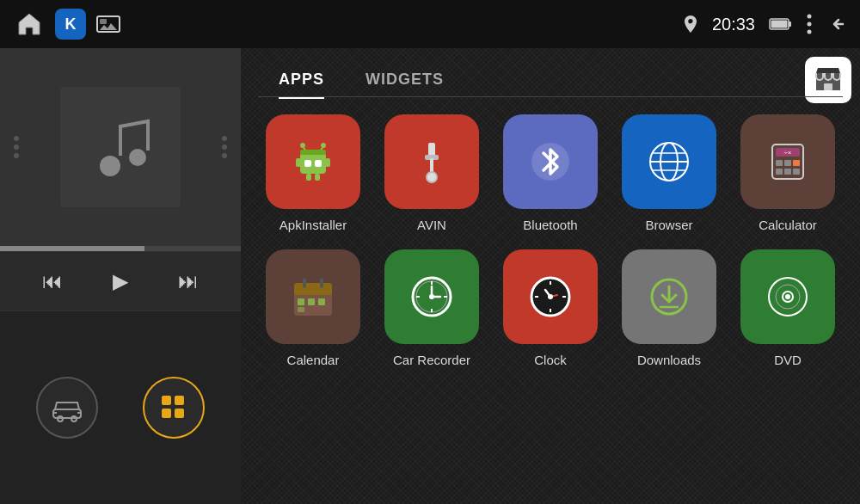  What do you see at coordinates (550, 308) in the screenshot?
I see `app-clock: Clock` at bounding box center [550, 308].